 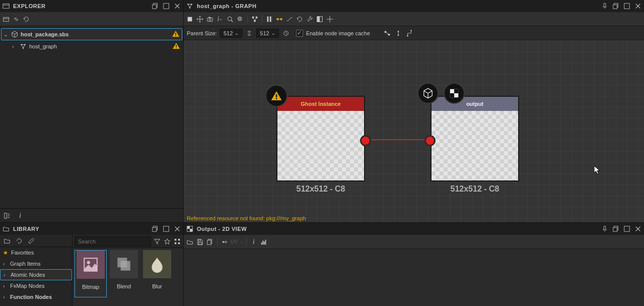 What do you see at coordinates (321, 139) in the screenshot?
I see `node-ghost-instance: Ghost Instance 512x512 - C8` at bounding box center [321, 139].